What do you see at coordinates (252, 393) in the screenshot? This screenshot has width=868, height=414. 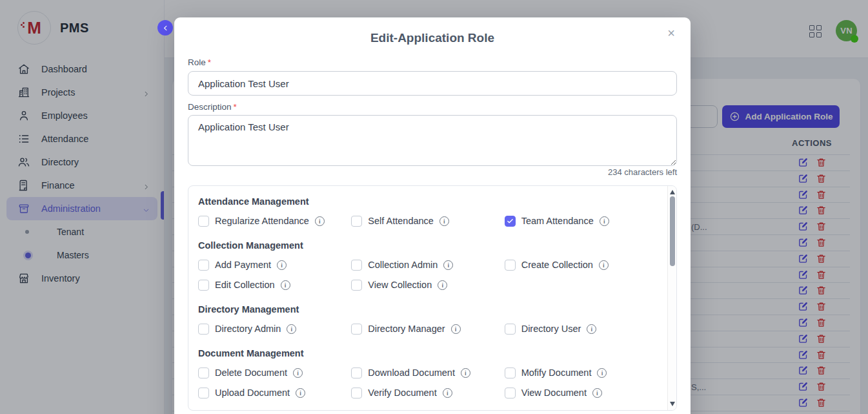 I see `permission-label: Upload Document` at bounding box center [252, 393].